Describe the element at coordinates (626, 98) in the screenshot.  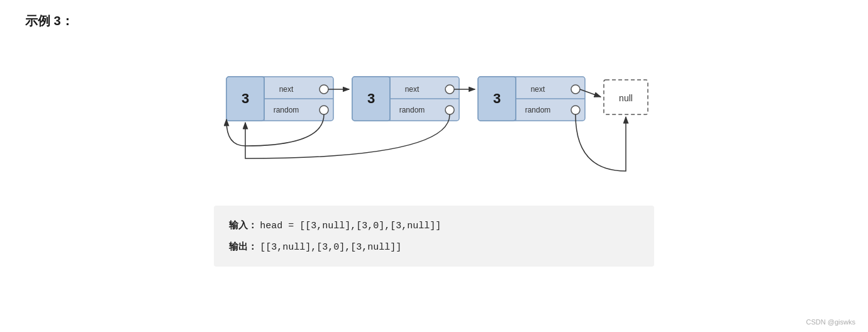
I see `svg-text: null` at that location.